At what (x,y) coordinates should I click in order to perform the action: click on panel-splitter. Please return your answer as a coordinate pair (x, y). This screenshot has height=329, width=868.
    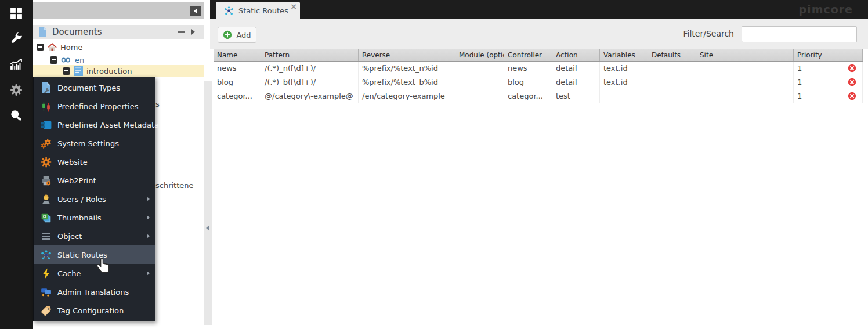
    Looking at the image, I should click on (208, 203).